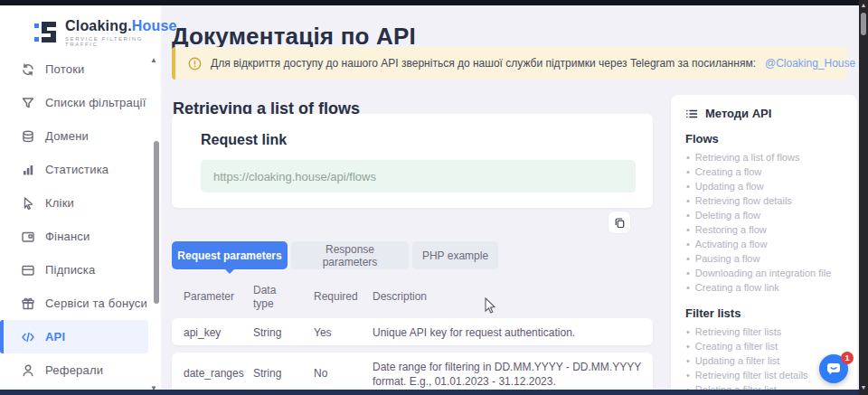 This screenshot has width=868, height=395. Describe the element at coordinates (412, 296) in the screenshot. I see `table-header-row: Parameter Data type Required Description` at that location.